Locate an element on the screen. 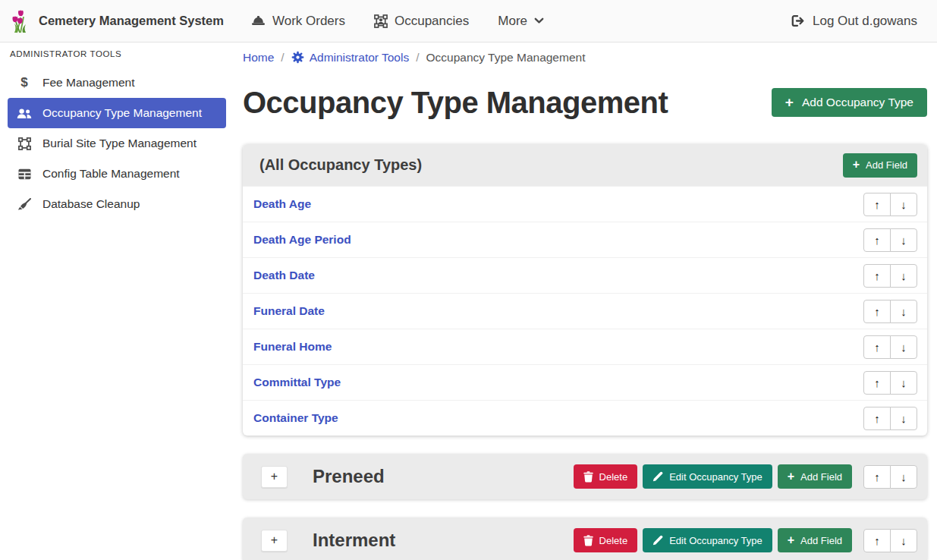  sidebar-item-database-cleanup: Database Cleanup is located at coordinates (117, 204).